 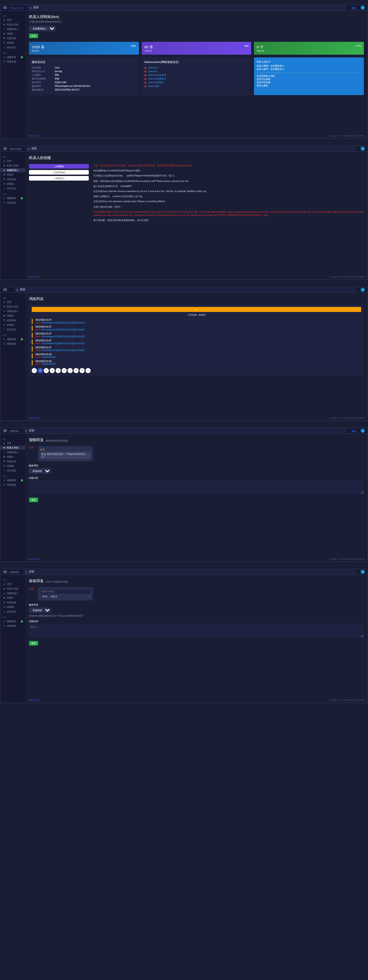 I want to click on blue-label: 蓝色, so click(x=354, y=8).